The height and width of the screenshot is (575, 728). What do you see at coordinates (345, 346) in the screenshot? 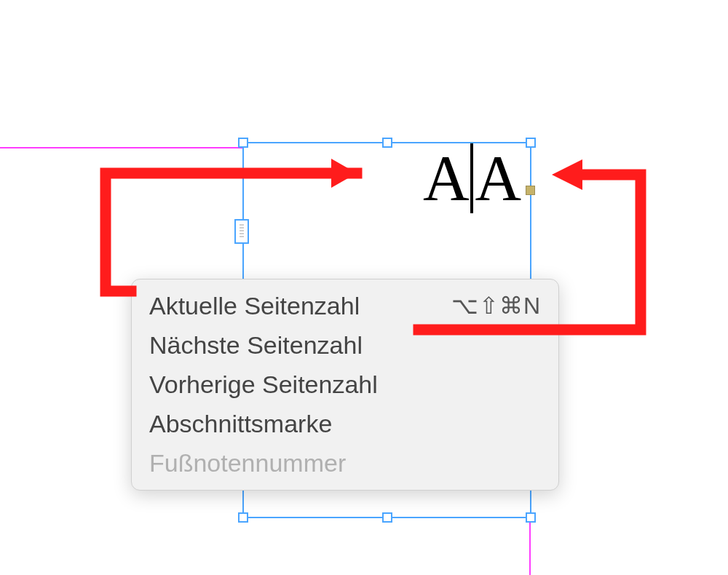
I see `menu-item-next-page-number: Nächste Seitenzahl` at bounding box center [345, 346].